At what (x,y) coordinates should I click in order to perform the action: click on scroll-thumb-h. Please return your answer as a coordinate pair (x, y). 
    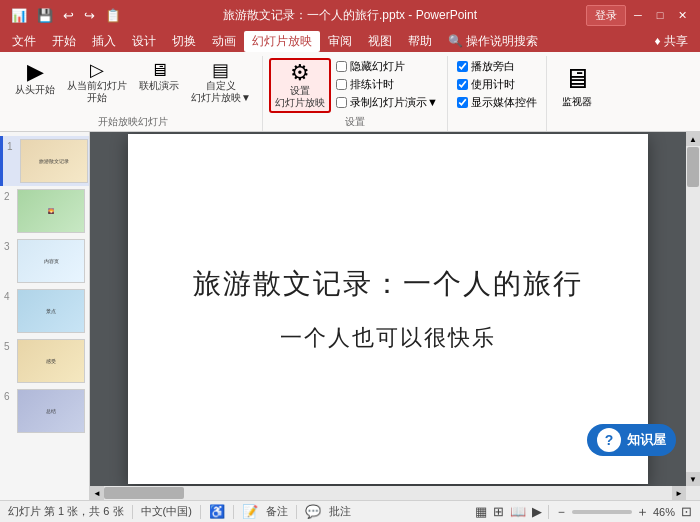
    Looking at the image, I should click on (144, 493).